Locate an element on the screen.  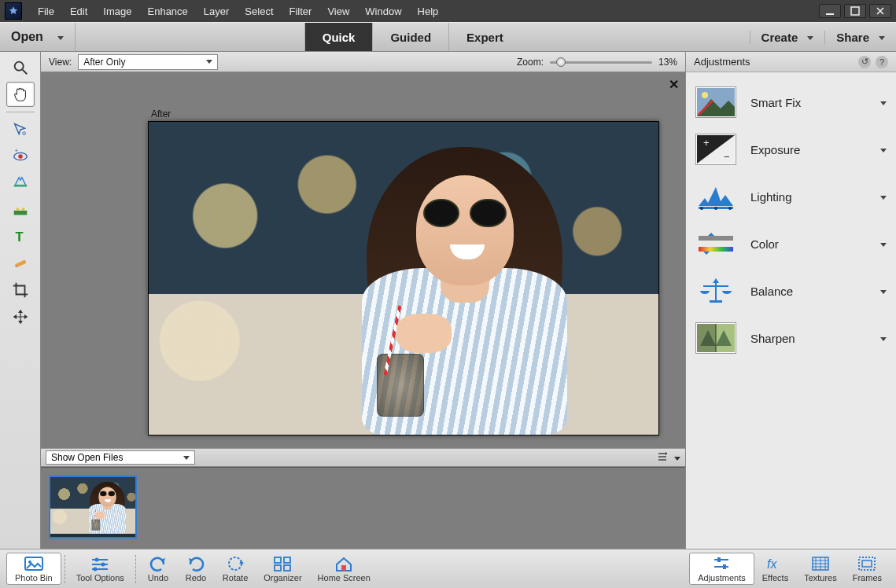
adjustment-balance: Balance is located at coordinates (791, 291).